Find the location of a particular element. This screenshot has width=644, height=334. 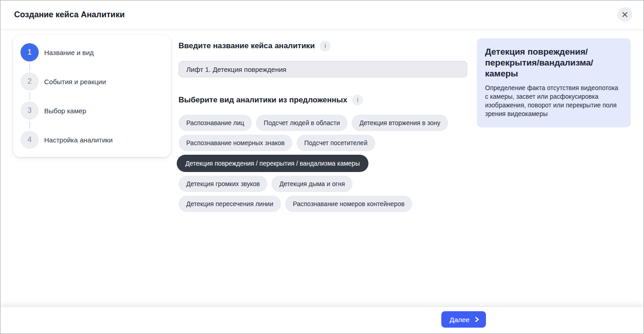

case-name-title-text: Введите название кейса аналитики is located at coordinates (247, 46).